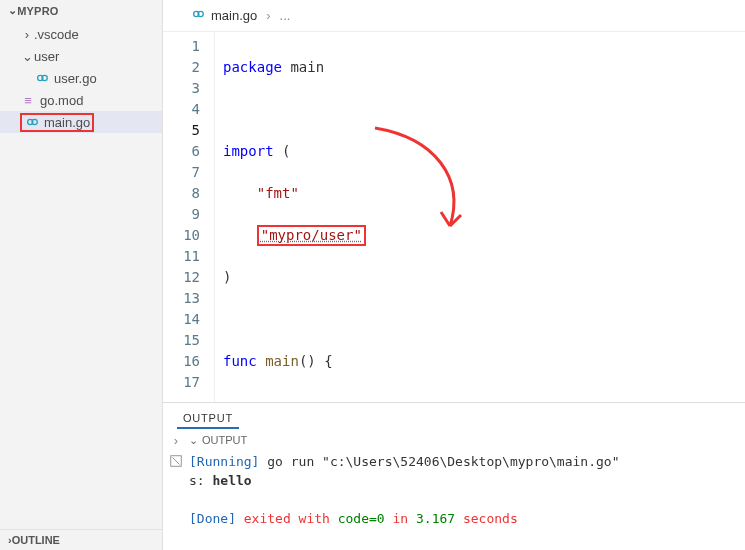  Describe the element at coordinates (454, 16) in the screenshot. I see `breadcrumb-bar: main.go › ...` at that location.